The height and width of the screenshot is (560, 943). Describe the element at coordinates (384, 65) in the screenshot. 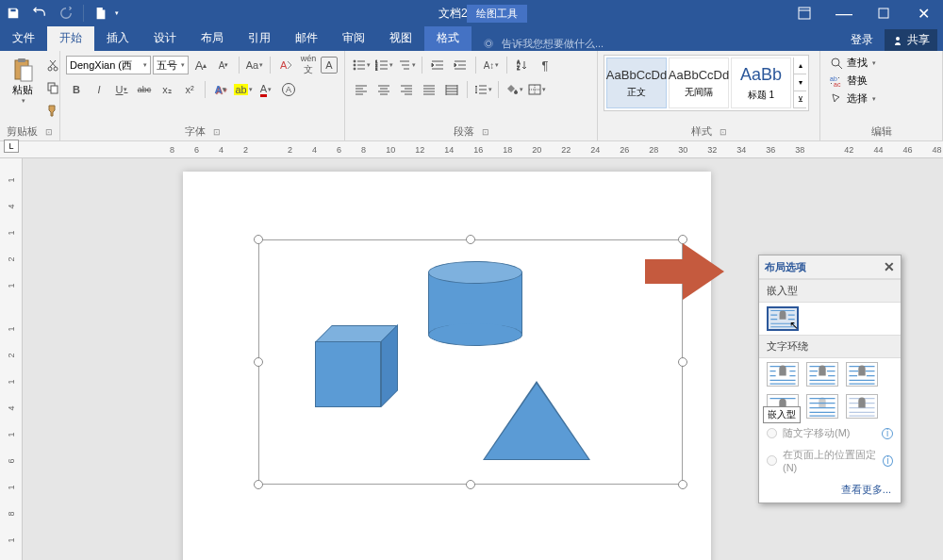

I see `numbering-button: 123▾` at that location.